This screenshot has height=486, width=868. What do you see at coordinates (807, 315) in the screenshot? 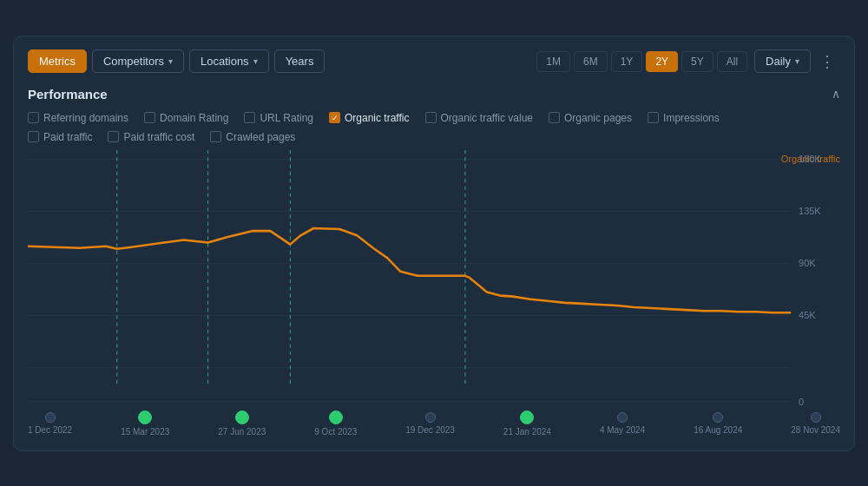
I see `svg-text: 45K` at bounding box center [807, 315].